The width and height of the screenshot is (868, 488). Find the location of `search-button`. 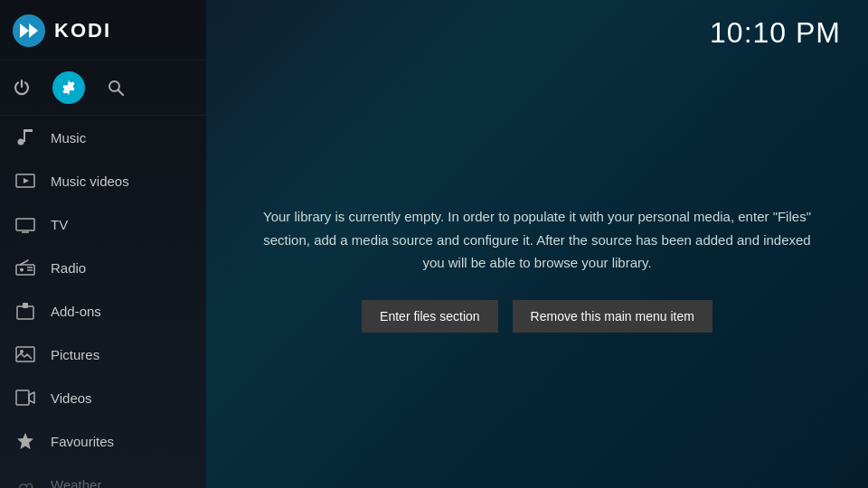

search-button is located at coordinates (116, 88).